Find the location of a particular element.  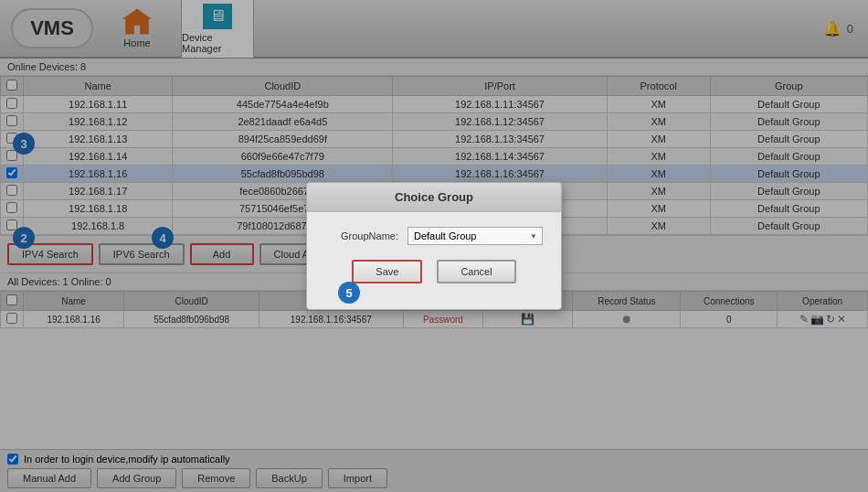

modal-cancel-button: Cancel is located at coordinates (476, 272).